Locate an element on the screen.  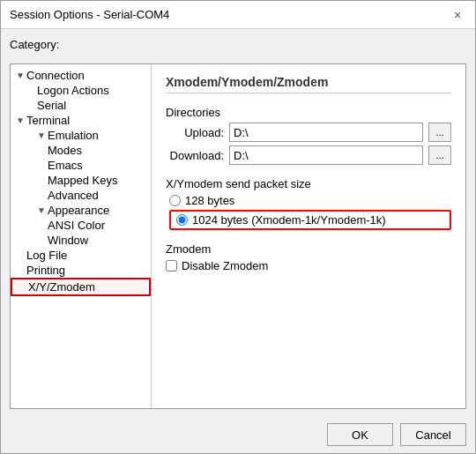
disable-zmodem-label: Disable Zmodem is located at coordinates (225, 266).